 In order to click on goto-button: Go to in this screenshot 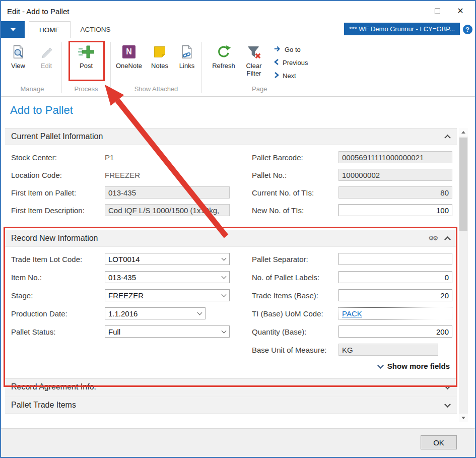, I will do `click(291, 49)`.